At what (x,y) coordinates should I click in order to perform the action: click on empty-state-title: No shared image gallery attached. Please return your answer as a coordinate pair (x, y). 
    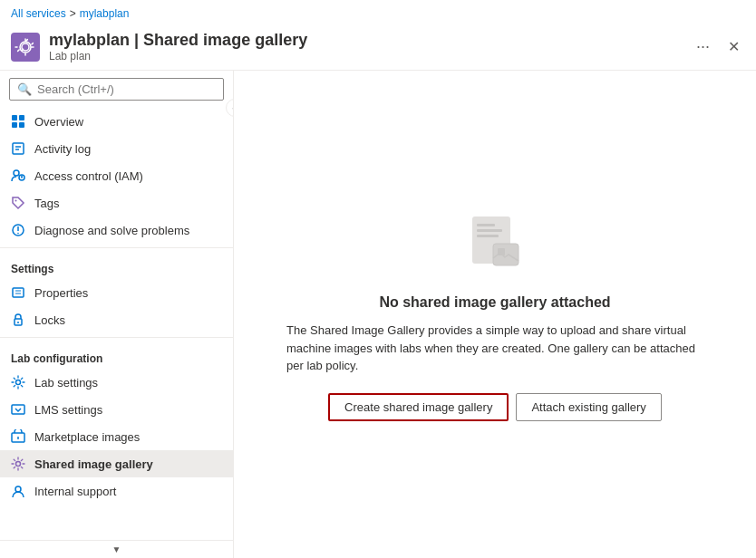
    Looking at the image, I should click on (495, 303).